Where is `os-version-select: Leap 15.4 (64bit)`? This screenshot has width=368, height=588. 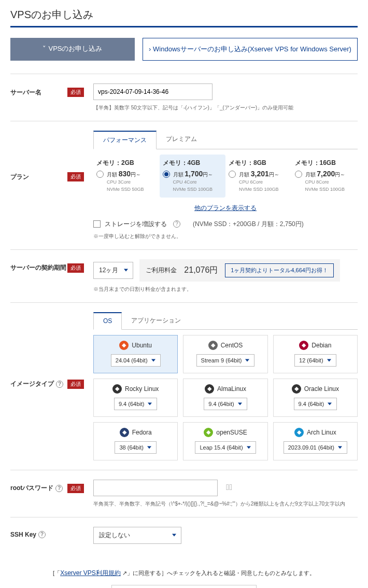
os-version-select: Leap 15.4 (64bit) is located at coordinates (225, 447).